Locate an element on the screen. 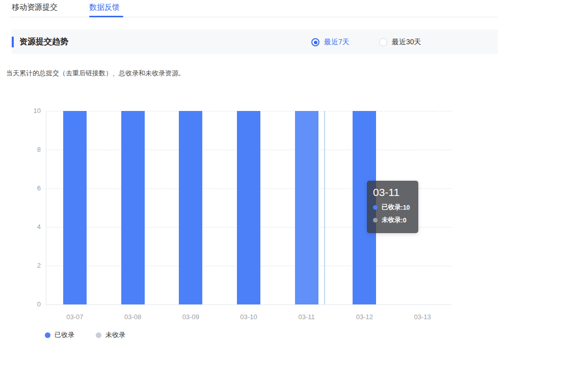  chart-tooltip: 03-11 已收录 : 10 未收录 : 0 is located at coordinates (392, 207).